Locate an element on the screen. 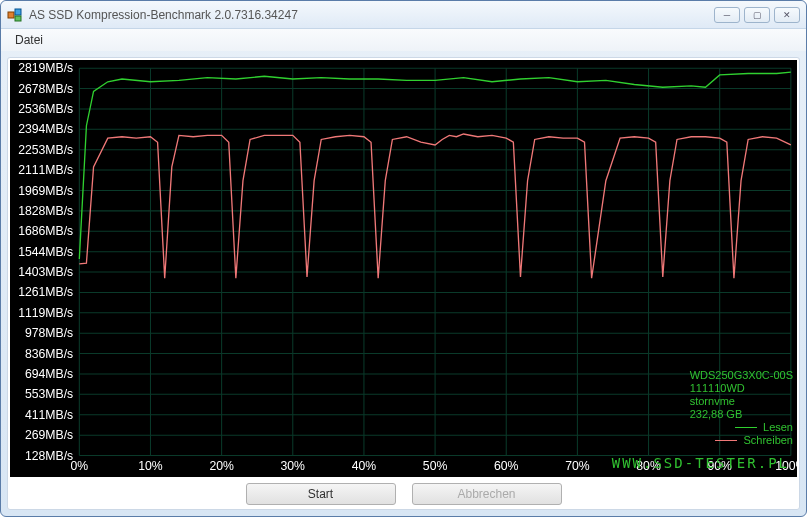  svg-text: 1969MB/s is located at coordinates (46, 191).